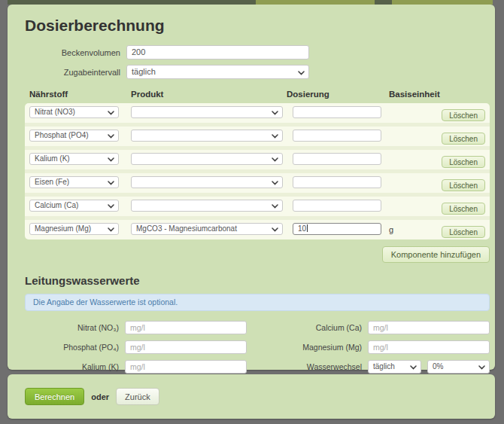 This screenshot has width=504, height=424. Describe the element at coordinates (74, 159) in the screenshot. I see `nutrient-select: Kalium (K)` at that location.